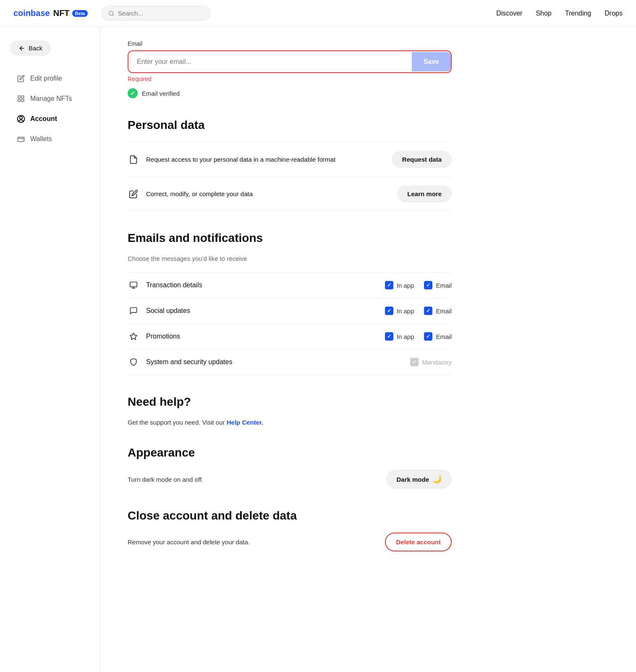  What do you see at coordinates (509, 13) in the screenshot?
I see `nav-discover: Discover` at bounding box center [509, 13].